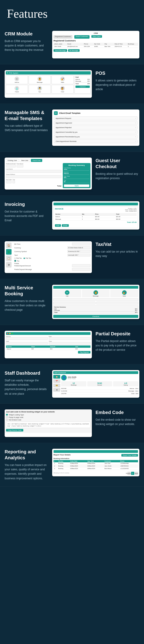 Image resolution: width=144 pixels, height=644 pixels. Describe the element at coordinates (100, 384) in the screenshot. I see `staff-stats: 12 Bookings $240 Earned 4.8 Rating` at that location.